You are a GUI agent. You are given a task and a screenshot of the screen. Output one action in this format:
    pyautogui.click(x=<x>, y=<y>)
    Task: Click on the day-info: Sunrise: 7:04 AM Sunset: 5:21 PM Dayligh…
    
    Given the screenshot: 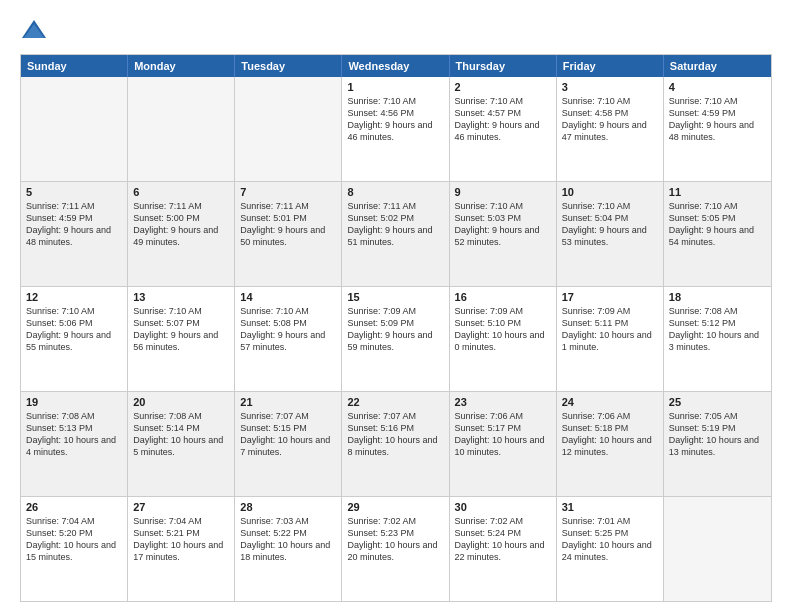 What is the action you would take?
    pyautogui.click(x=181, y=540)
    